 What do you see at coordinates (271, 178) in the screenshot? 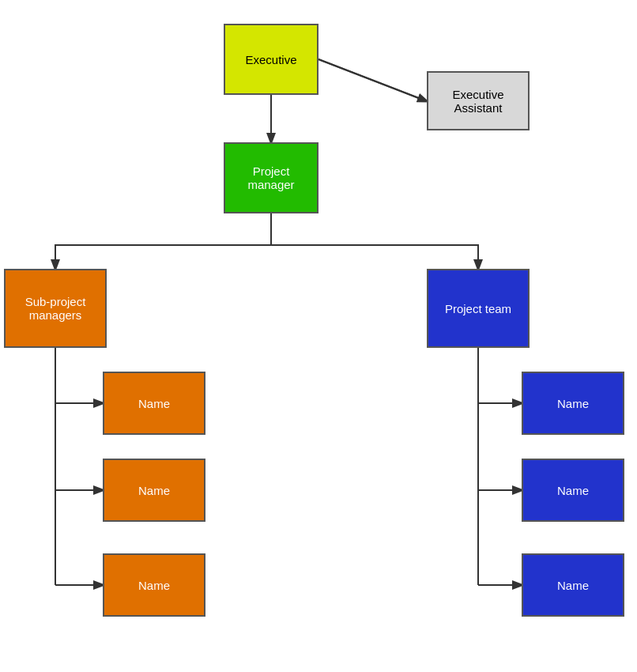
I see `project-manager-box: Projectmanager` at bounding box center [271, 178].